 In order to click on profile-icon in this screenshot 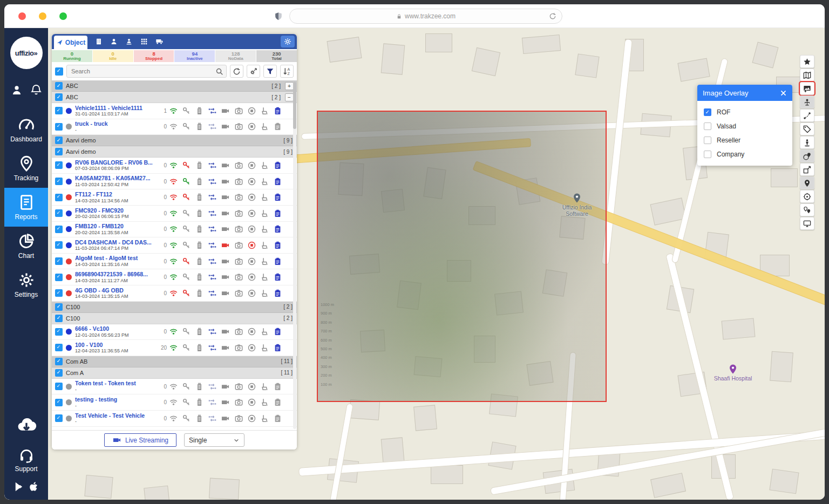, I will do `click(17, 90)`.